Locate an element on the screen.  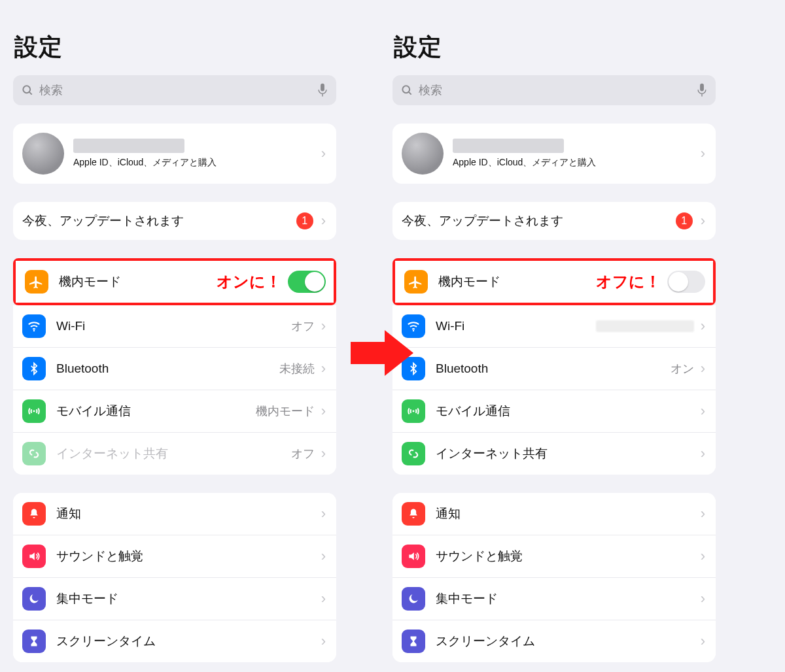
wifi-label: Wi-Fi is located at coordinates (174, 326).